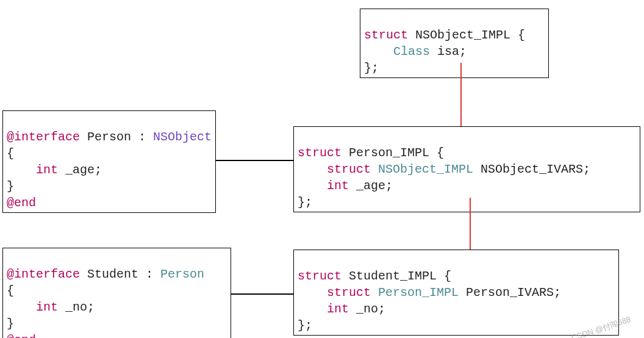 This screenshot has height=338, width=644. I want to click on type: NSObject_IMPL, so click(422, 170).